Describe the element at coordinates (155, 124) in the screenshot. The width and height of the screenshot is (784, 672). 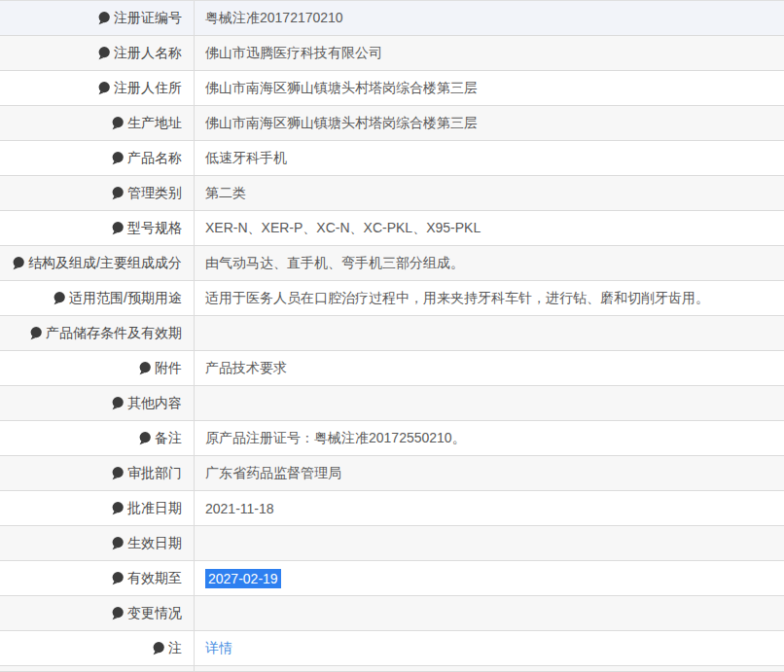
I see `row-label: 生产地址` at that location.